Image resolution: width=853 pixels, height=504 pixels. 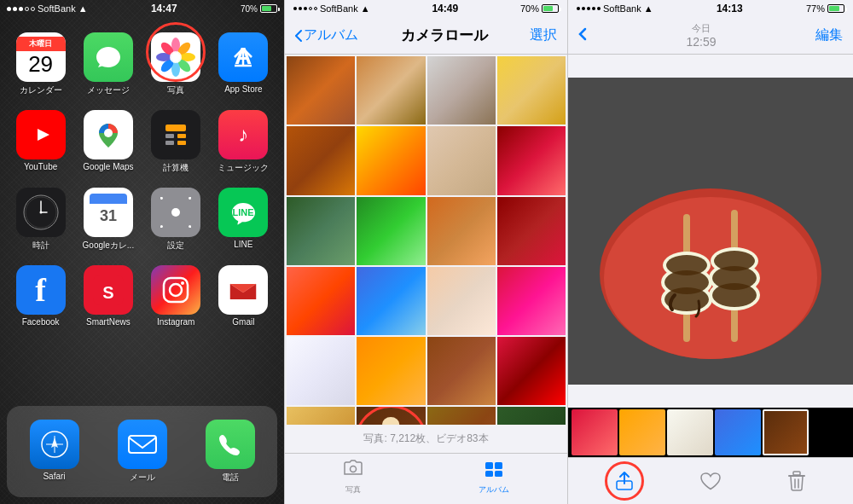 I want to click on p2-wifi-icon: ▲, so click(x=365, y=9).